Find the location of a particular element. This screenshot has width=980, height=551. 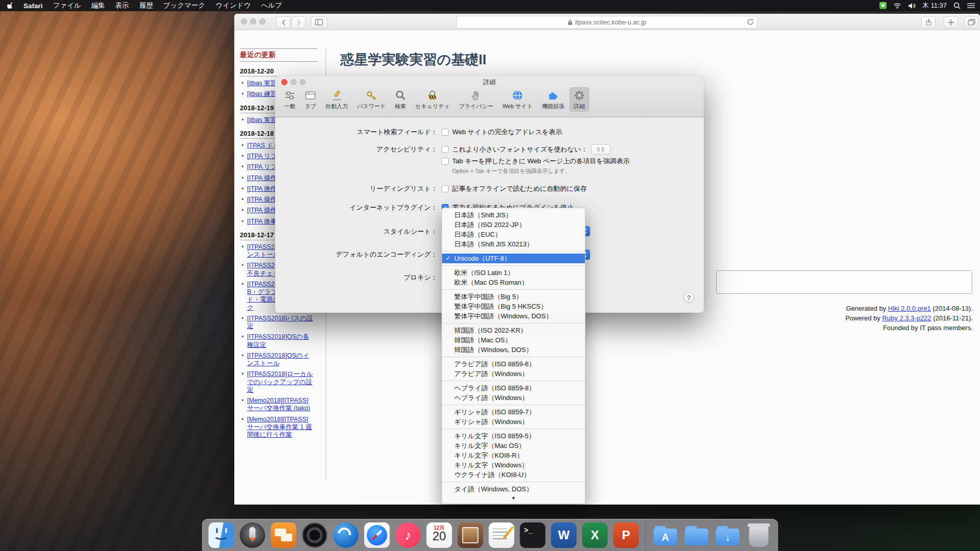

smart-search-checkbox is located at coordinates (445, 132).